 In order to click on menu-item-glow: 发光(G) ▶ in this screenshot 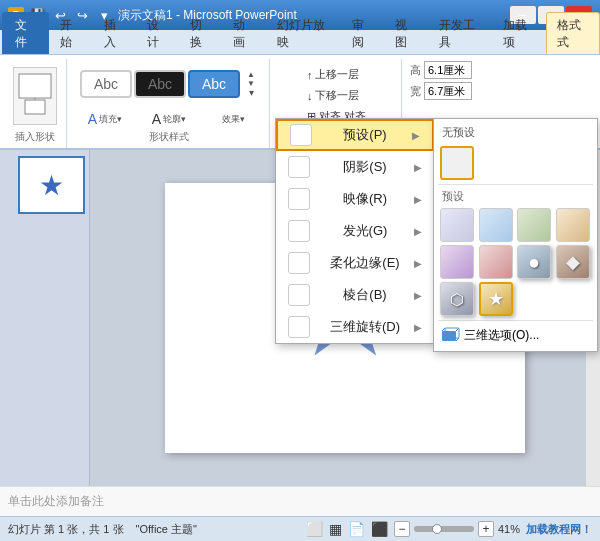, I will do `click(355, 231)`.